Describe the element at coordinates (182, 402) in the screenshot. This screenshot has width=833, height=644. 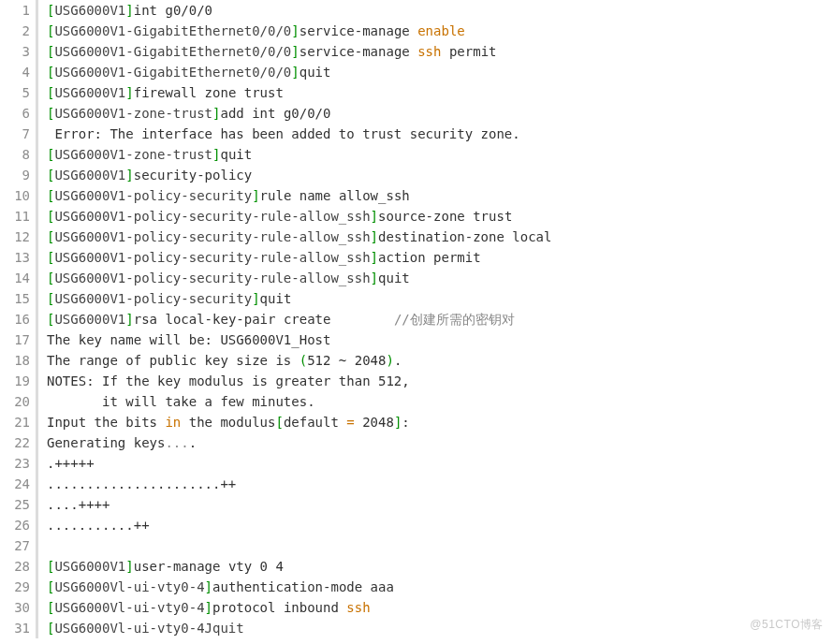
I see `code-token: it will take a few minutes.` at that location.